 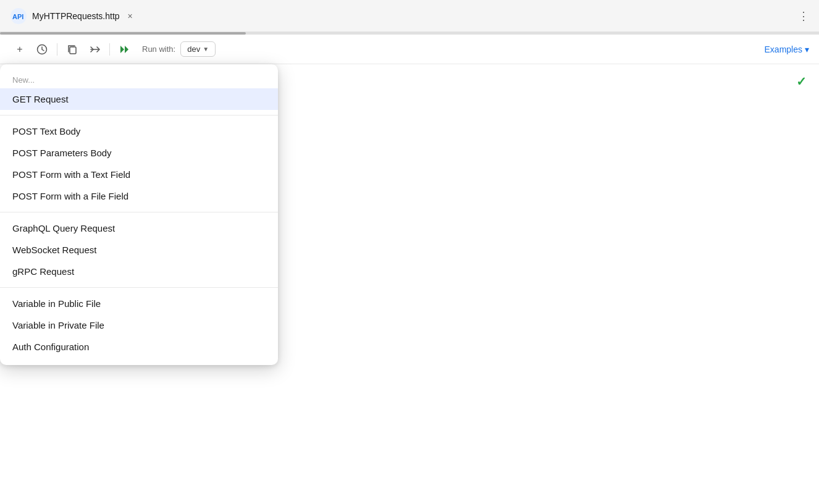 I want to click on toolbar: + Run with: dev ▼ Examples ▾, so click(x=410, y=49).